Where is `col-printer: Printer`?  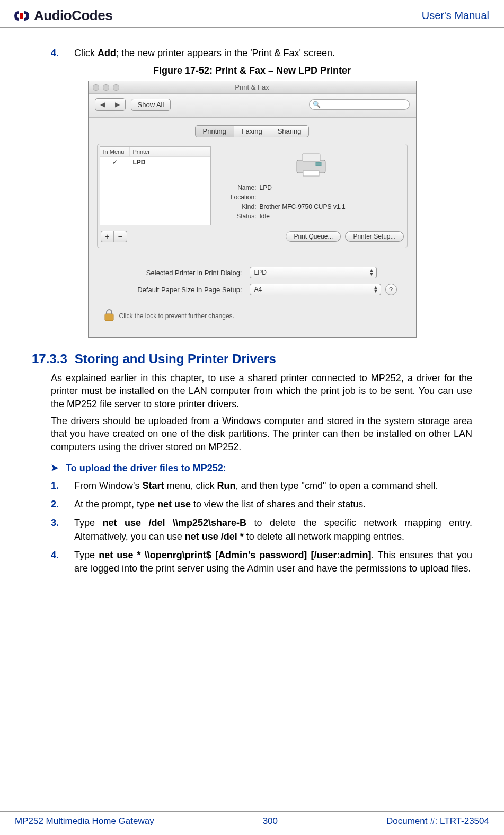 col-printer: Printer is located at coordinates (170, 152).